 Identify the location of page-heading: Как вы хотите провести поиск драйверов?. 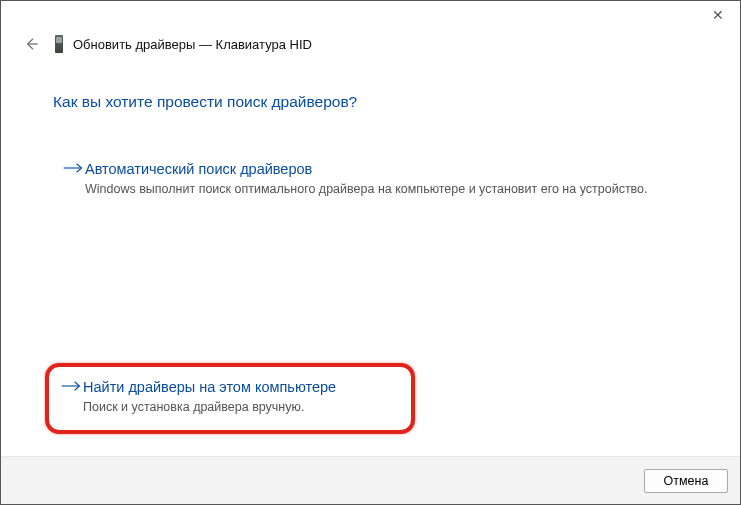
(376, 102).